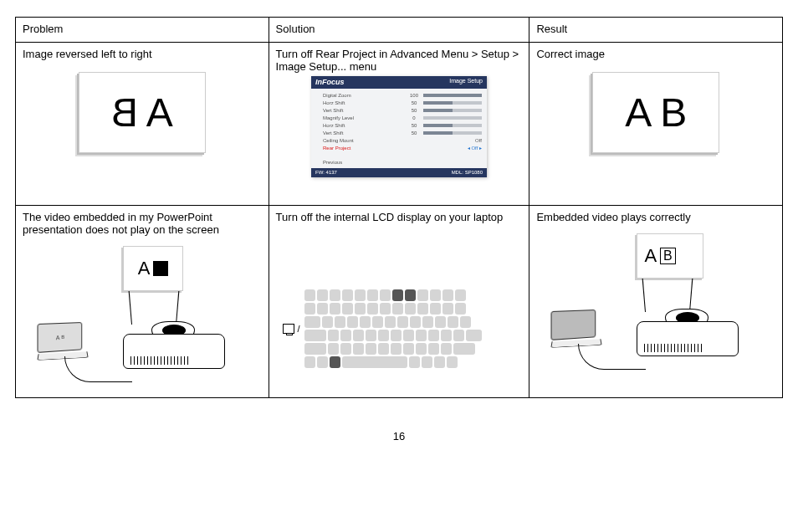 The image size is (798, 532). Describe the element at coordinates (399, 127) in the screenshot. I see `image-setup-menu-screenshot: InFocus Image Setup Digital Zoom100Horz …` at that location.